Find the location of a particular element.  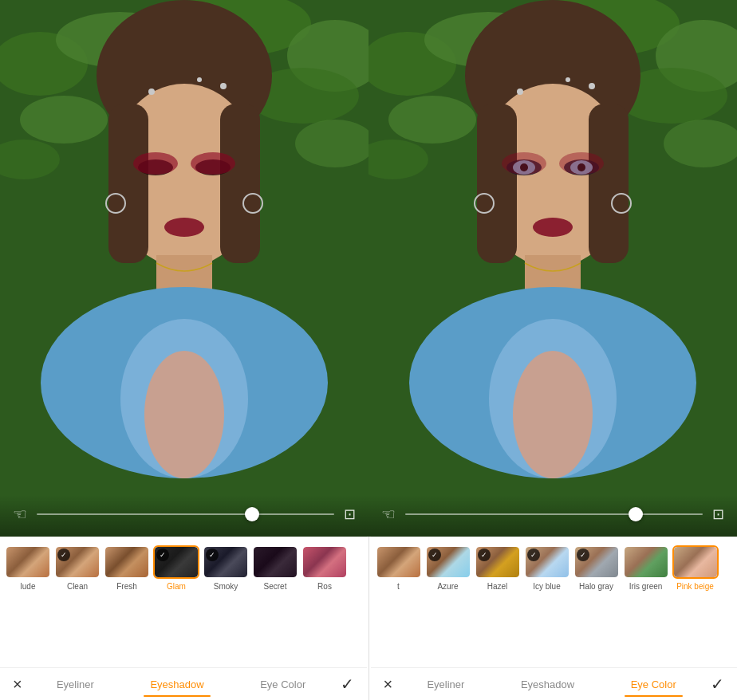

tabs-right: Eyeliner Eyeshadow Eye Color is located at coordinates (552, 684).